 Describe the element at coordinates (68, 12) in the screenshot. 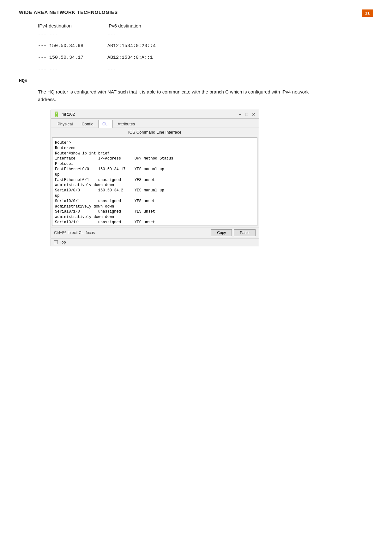

I see `page-title: WIDE AREA NETWORK TECHNOLOGIES` at that location.